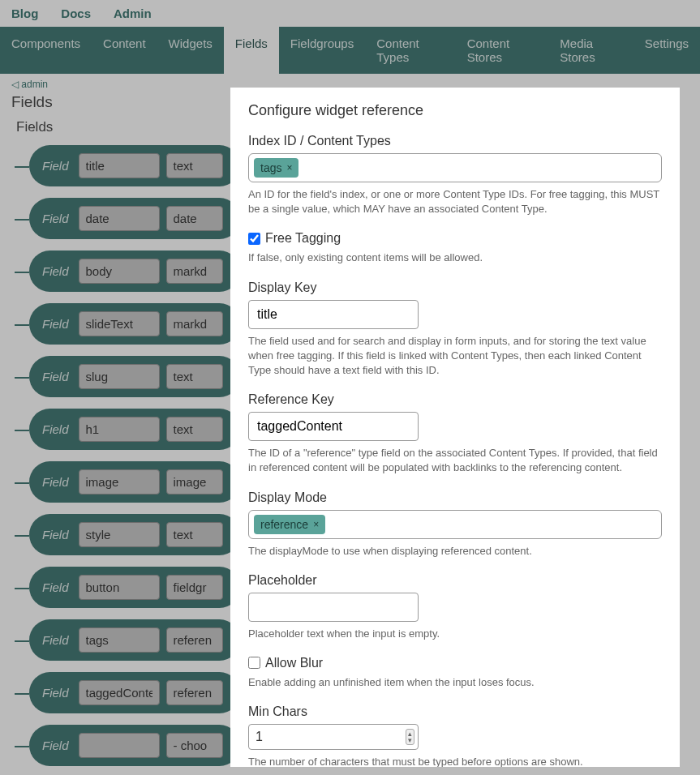 The width and height of the screenshot is (700, 775). Describe the element at coordinates (290, 525) in the screenshot. I see `tag-chip: reference ×` at that location.